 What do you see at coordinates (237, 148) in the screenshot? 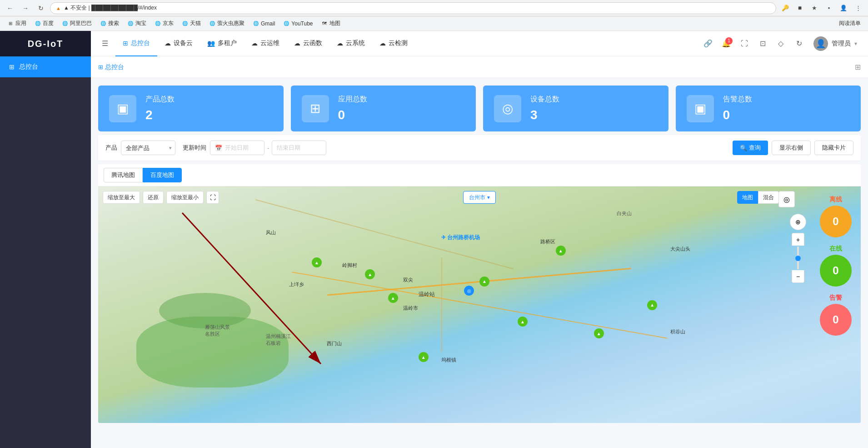
I see `start-date-input: 📅 开始日期` at bounding box center [237, 148].